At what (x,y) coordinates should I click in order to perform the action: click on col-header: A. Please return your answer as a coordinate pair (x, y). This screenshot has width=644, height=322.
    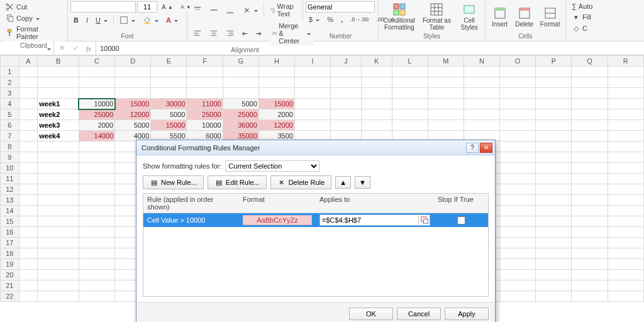
    Looking at the image, I should click on (28, 62).